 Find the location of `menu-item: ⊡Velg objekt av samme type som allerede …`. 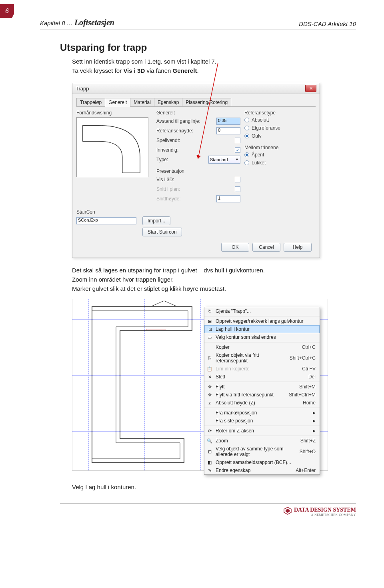

menu-item: ⊡Velg objekt av samme type som allerede … is located at coordinates (262, 452).